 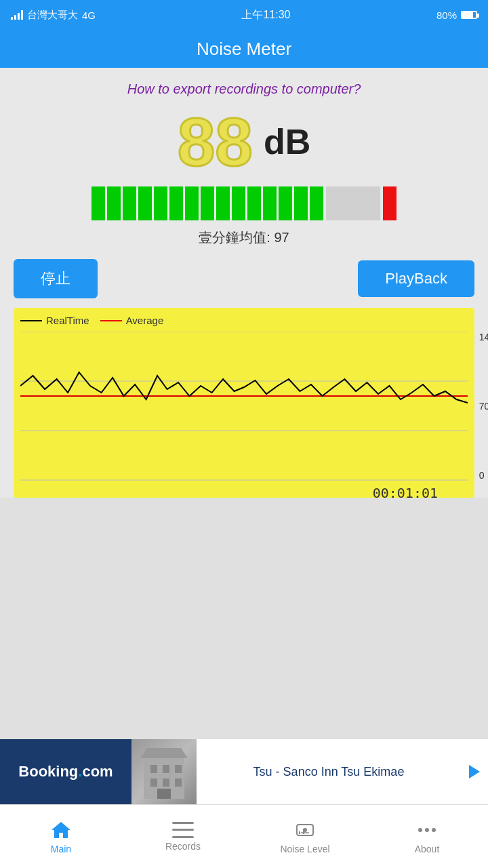 What do you see at coordinates (416, 279) in the screenshot?
I see `playback-button: PlayBack` at bounding box center [416, 279].